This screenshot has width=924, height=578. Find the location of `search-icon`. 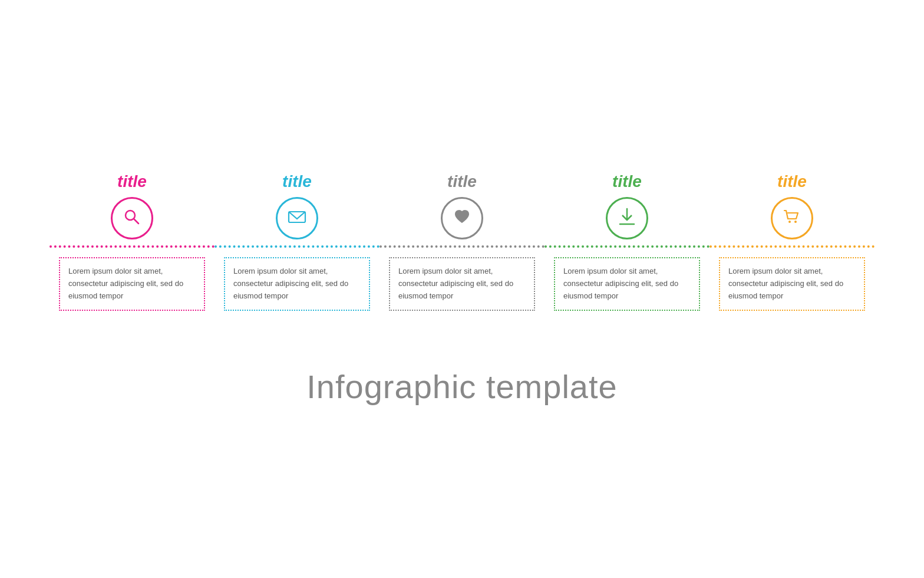

search-icon is located at coordinates (132, 218).